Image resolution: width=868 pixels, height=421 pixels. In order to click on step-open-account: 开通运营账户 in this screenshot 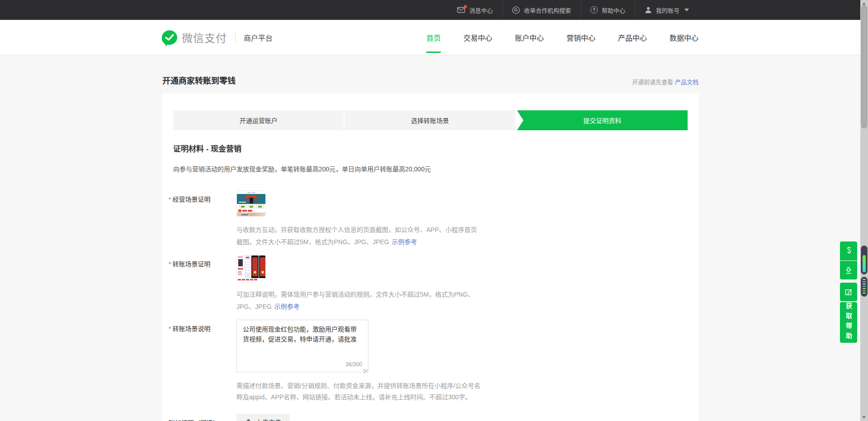, I will do `click(259, 120)`.